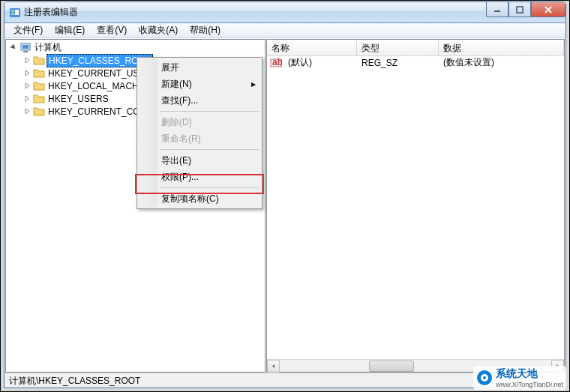  What do you see at coordinates (278, 62) in the screenshot?
I see `svg-text: ab` at bounding box center [278, 62].